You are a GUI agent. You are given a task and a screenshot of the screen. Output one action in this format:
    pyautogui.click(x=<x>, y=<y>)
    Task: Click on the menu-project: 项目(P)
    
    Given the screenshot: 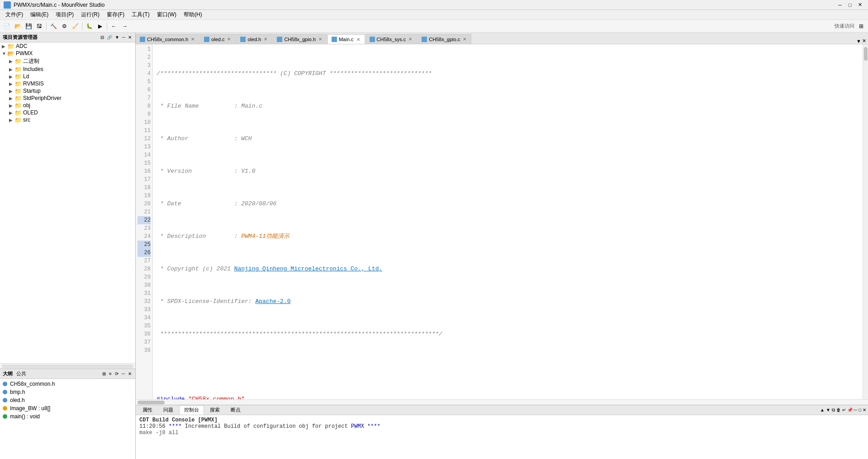 What is the action you would take?
    pyautogui.click(x=65, y=14)
    